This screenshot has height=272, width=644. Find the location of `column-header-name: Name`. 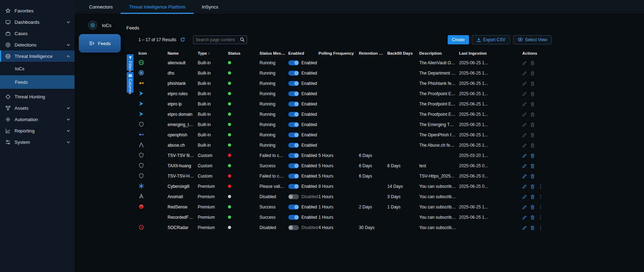

column-header-name: Name is located at coordinates (182, 53).